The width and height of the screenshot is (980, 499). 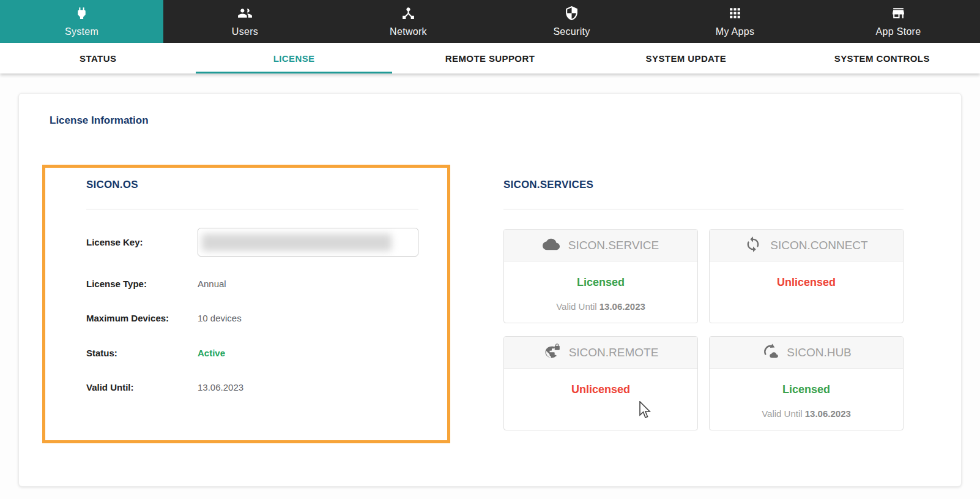 I want to click on page-title: License Information, so click(x=99, y=121).